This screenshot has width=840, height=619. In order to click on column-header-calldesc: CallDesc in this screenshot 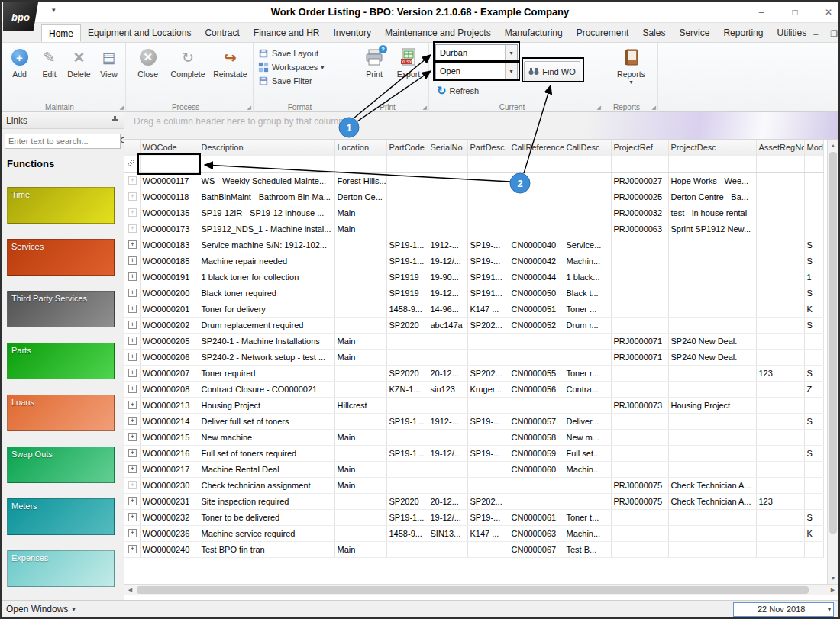, I will do `click(587, 148)`.